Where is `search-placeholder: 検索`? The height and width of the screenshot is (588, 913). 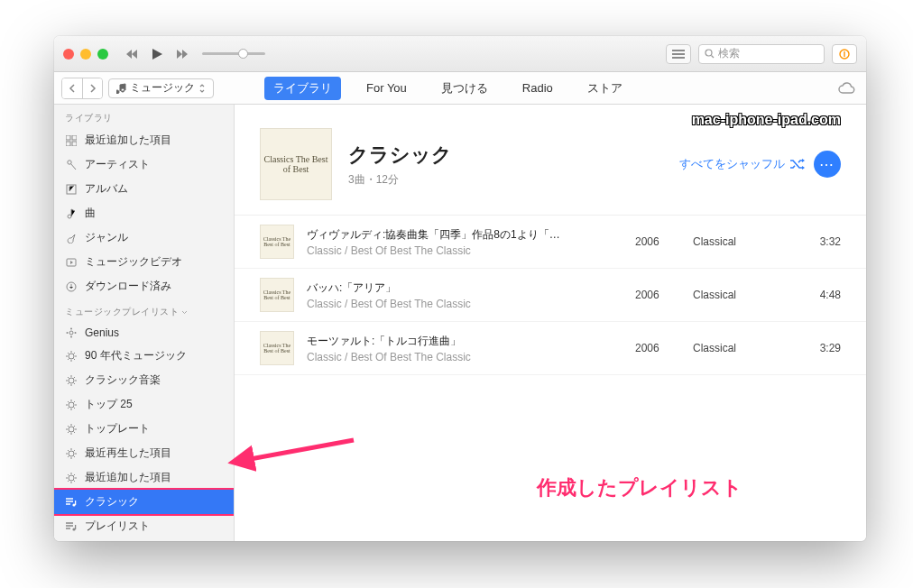 search-placeholder: 検索 is located at coordinates (729, 54).